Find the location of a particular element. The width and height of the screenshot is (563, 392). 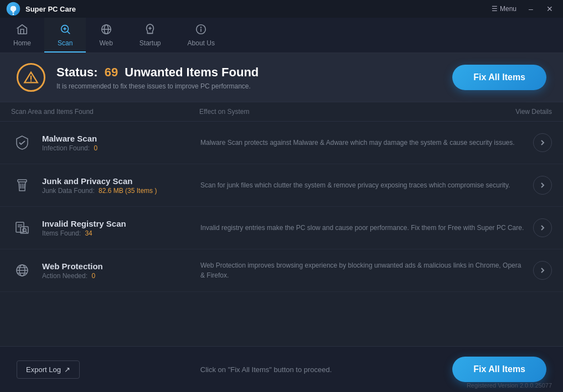

table-header: Scan Area and Items Found Effect on Syst… is located at coordinates (281, 112).